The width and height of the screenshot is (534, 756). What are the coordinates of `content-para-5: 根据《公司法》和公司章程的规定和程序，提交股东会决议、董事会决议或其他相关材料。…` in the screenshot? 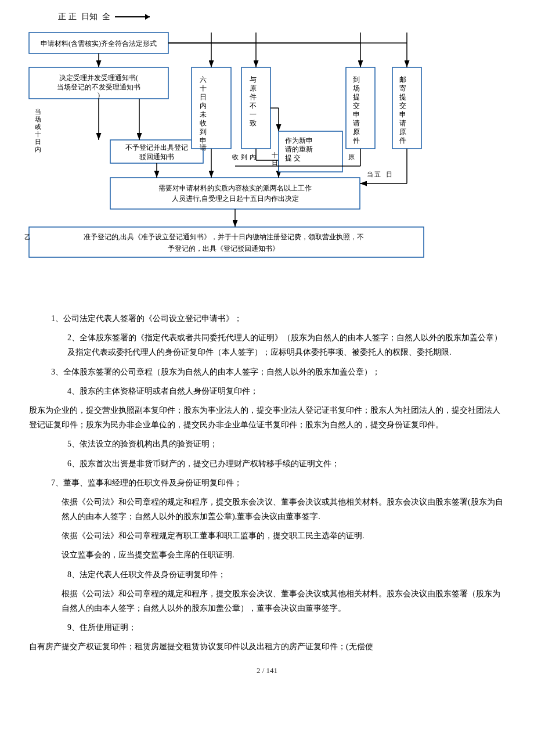 It's located at (267, 601).